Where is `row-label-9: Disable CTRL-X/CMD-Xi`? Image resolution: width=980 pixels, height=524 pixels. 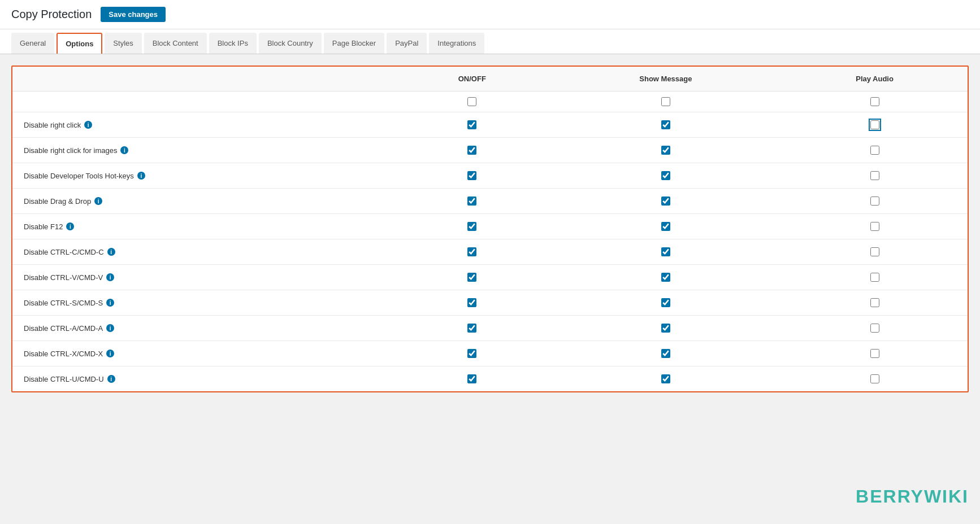
row-label-9: Disable CTRL-X/CMD-Xi is located at coordinates (203, 353).